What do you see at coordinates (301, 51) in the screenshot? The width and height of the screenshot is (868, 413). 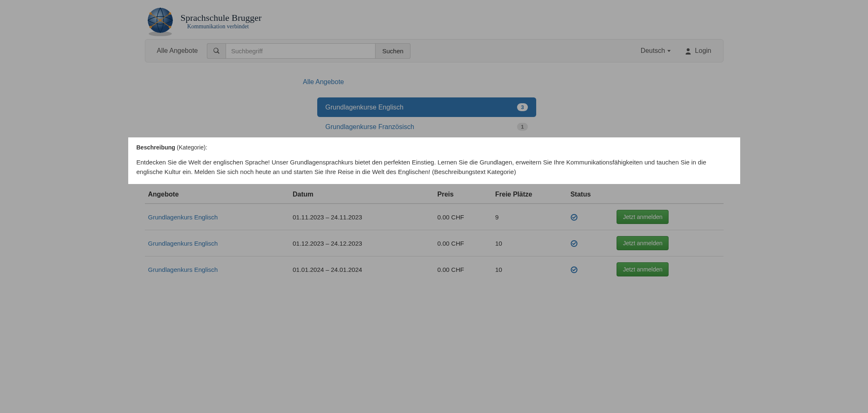 I see `search-input` at bounding box center [301, 51].